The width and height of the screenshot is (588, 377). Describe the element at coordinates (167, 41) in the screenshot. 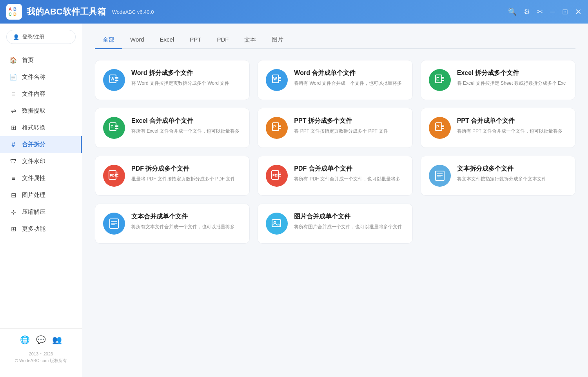

I see `tab-excel: Excel` at that location.